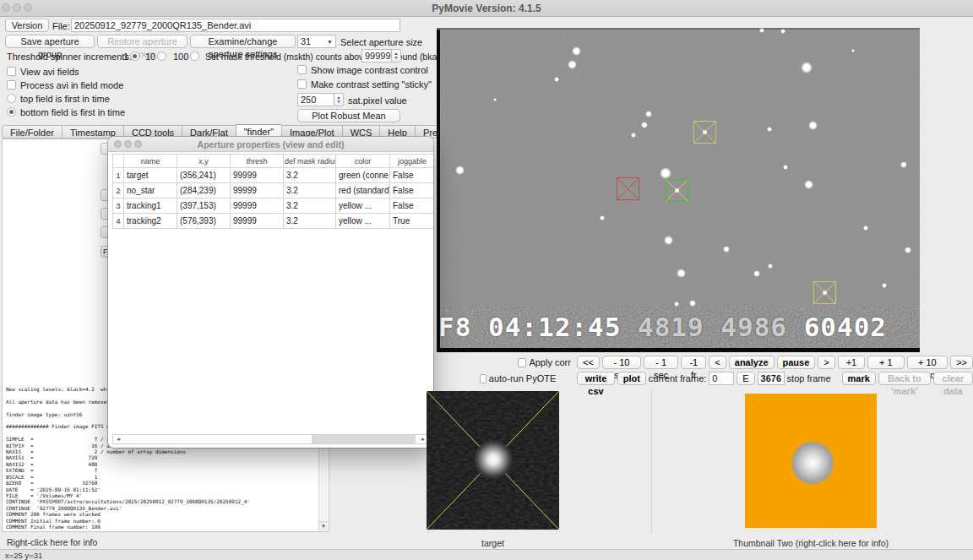 This screenshot has width=973, height=560. What do you see at coordinates (142, 41) in the screenshot?
I see `restore-aperture-group-button: Restore aperture group` at bounding box center [142, 41].